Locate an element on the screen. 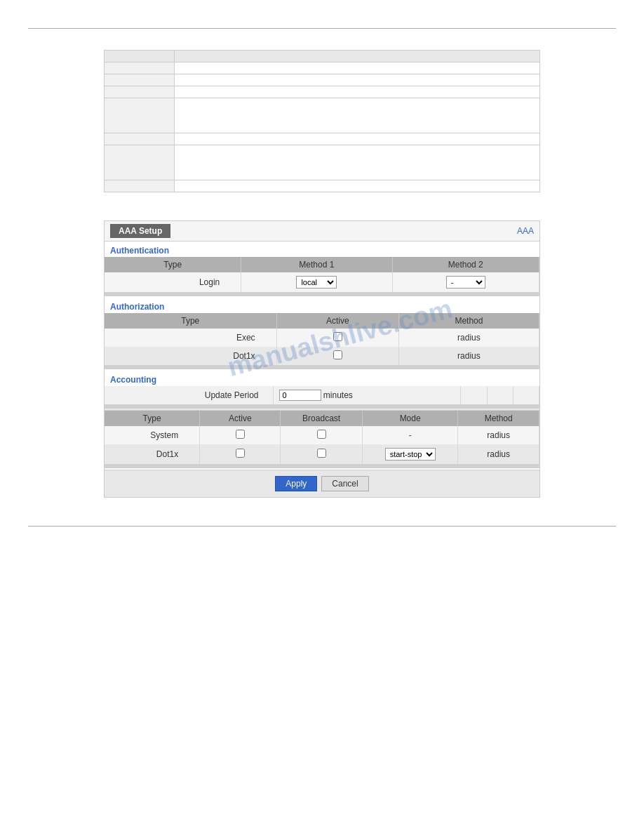  acct-dot1x-active-checkbox is located at coordinates (240, 454).